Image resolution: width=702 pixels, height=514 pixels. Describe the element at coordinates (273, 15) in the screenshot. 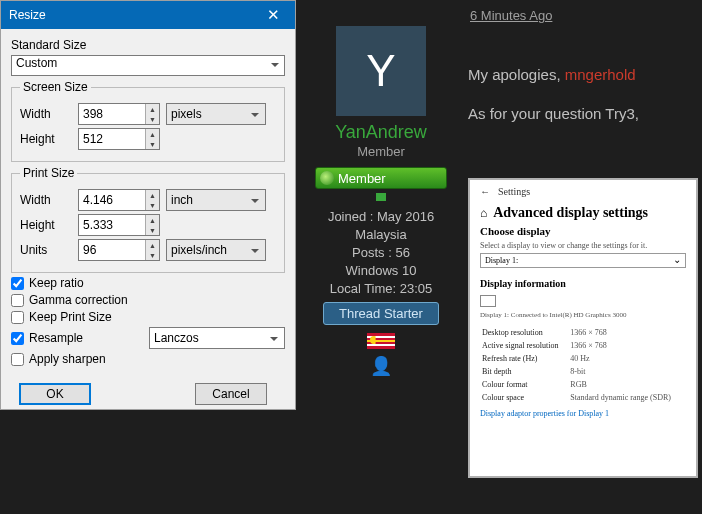

I see `close-icon: ✕` at that location.